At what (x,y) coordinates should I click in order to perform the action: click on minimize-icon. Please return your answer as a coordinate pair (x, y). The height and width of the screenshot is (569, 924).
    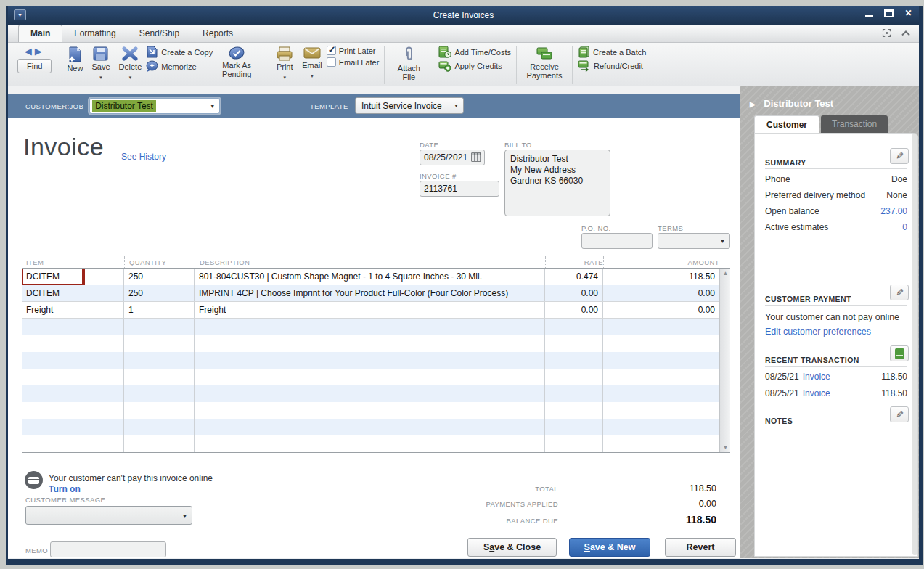
    Looking at the image, I should click on (870, 13).